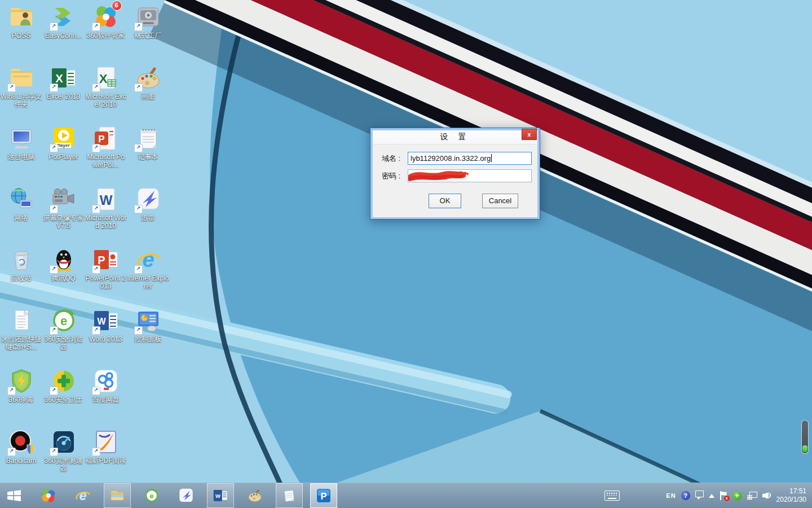 The height and width of the screenshot is (508, 812). What do you see at coordinates (21, 215) in the screenshot?
I see `desktop-icon-network: 网络` at bounding box center [21, 215].